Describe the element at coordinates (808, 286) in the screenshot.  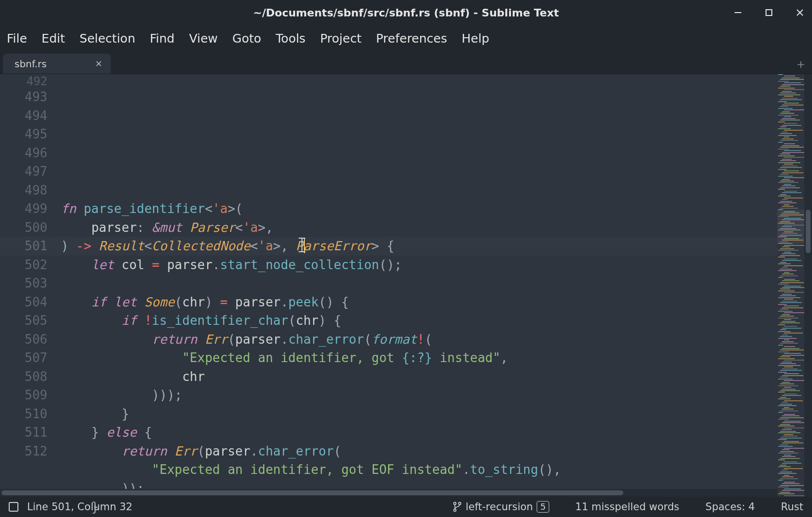
I see `vertical-scrollbar` at that location.